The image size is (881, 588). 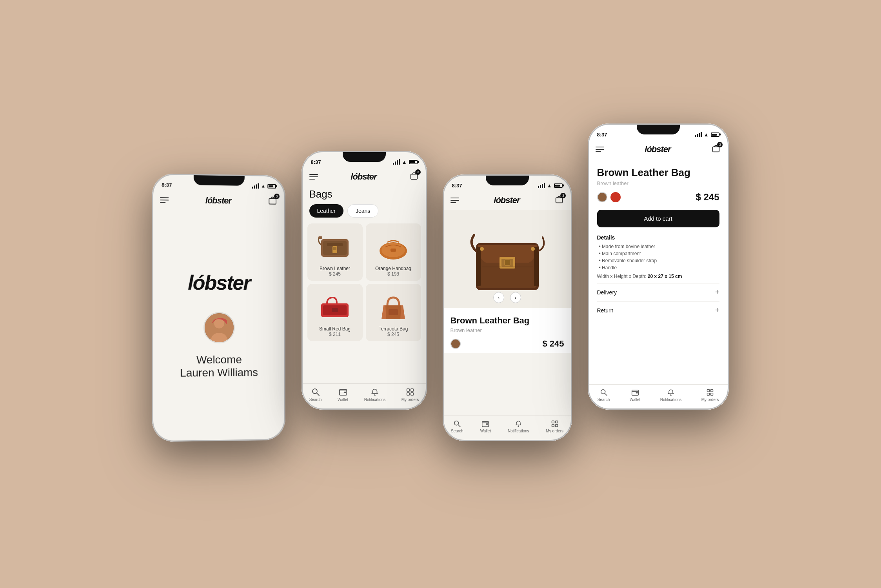 What do you see at coordinates (604, 395) in the screenshot?
I see `nav-search-4: Search` at bounding box center [604, 395].